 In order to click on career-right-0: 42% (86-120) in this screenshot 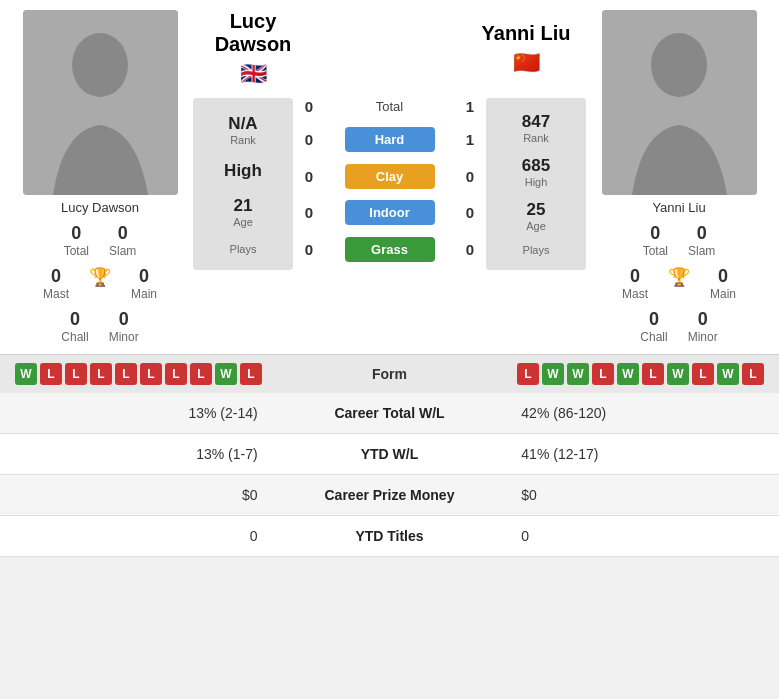, I will do `click(642, 414)`.